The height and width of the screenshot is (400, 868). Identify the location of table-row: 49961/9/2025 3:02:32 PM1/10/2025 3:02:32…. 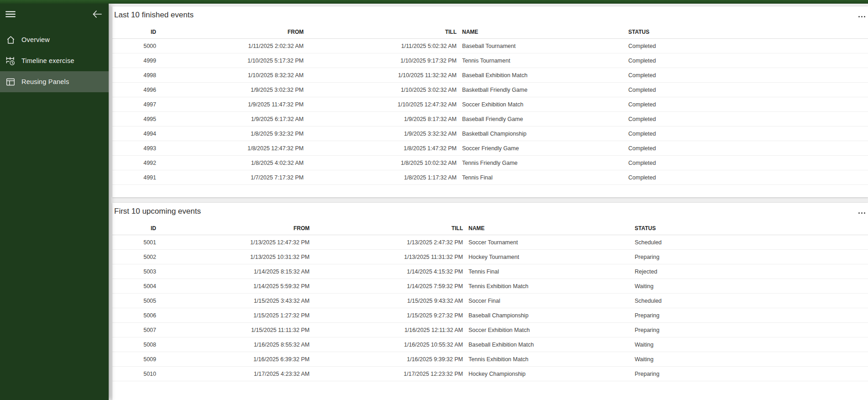
(490, 90).